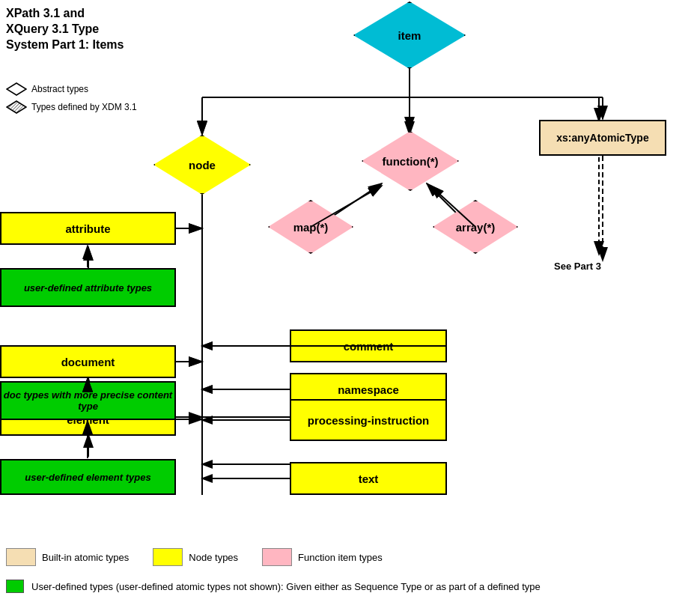 The height and width of the screenshot is (608, 700). Describe the element at coordinates (168, 557) in the screenshot. I see `node-color-box` at that location.